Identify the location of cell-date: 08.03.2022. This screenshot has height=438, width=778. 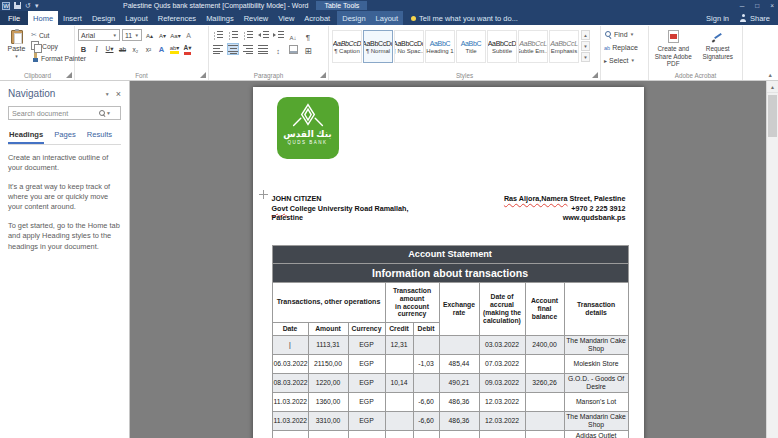
(290, 384).